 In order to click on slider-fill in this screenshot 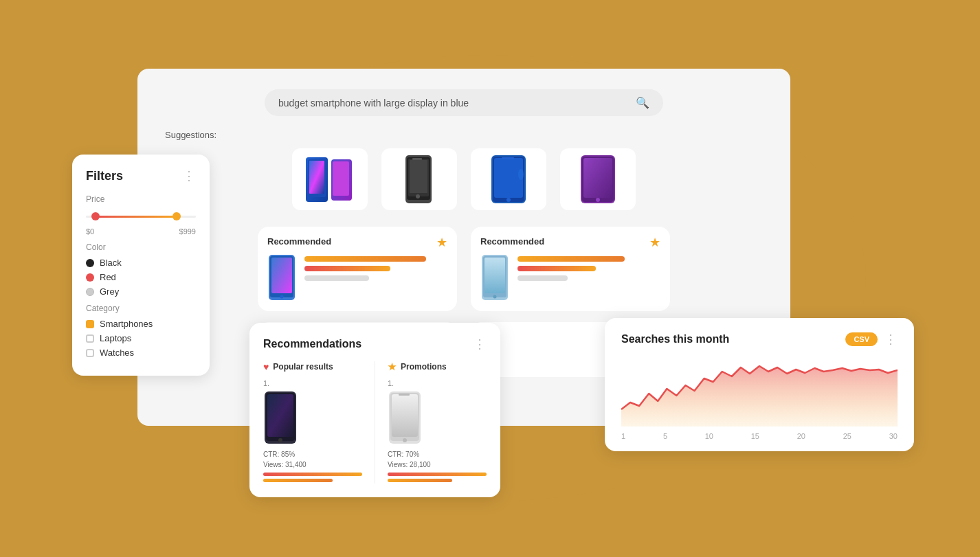, I will do `click(135, 217)`.